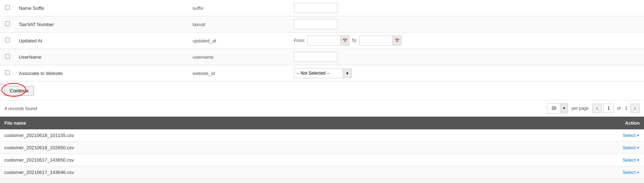 The height and width of the screenshot is (183, 644). I want to click on pagination: 20 ▼ per page ‹ 1 of 1 ›, so click(593, 108).